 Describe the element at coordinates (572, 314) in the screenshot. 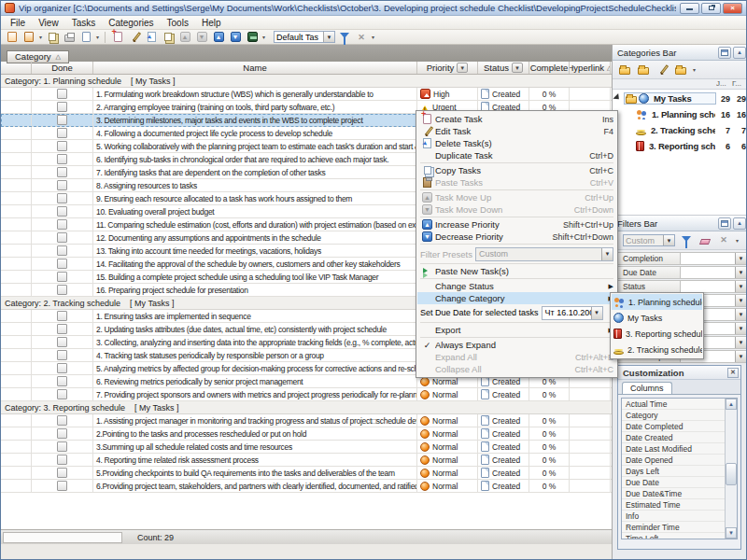

I see `set-due-date-combo: Чт 16.10.2008▼` at that location.